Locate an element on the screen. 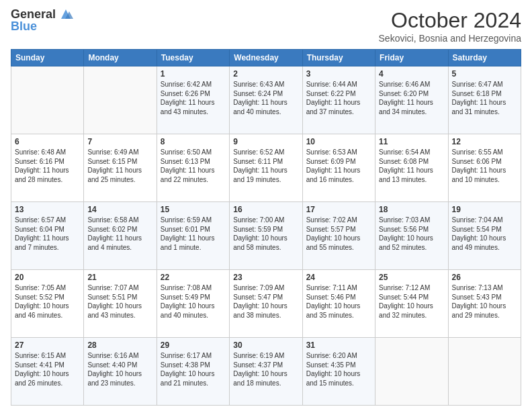  day-number: 21 is located at coordinates (120, 277).